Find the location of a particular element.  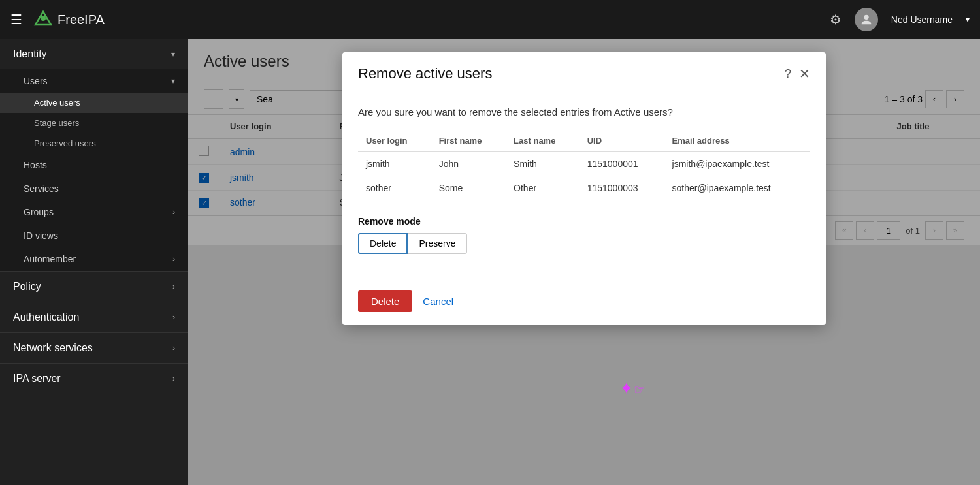

modal-col-last: Last name is located at coordinates (542, 141).